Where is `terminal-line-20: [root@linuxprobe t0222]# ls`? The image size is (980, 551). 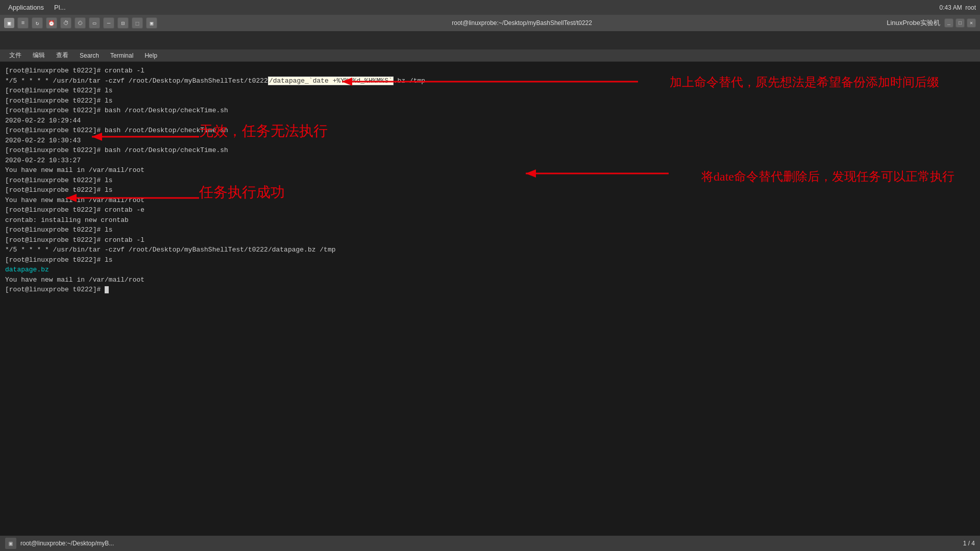 terminal-line-20: [root@linuxprobe t0222]# ls is located at coordinates (490, 260).